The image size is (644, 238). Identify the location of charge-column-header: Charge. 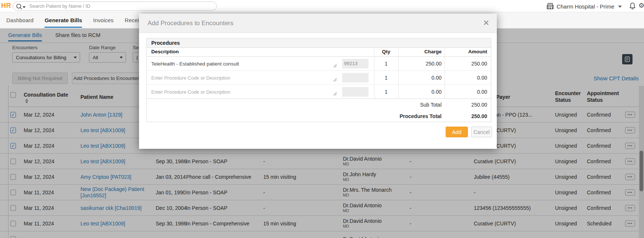
(420, 52).